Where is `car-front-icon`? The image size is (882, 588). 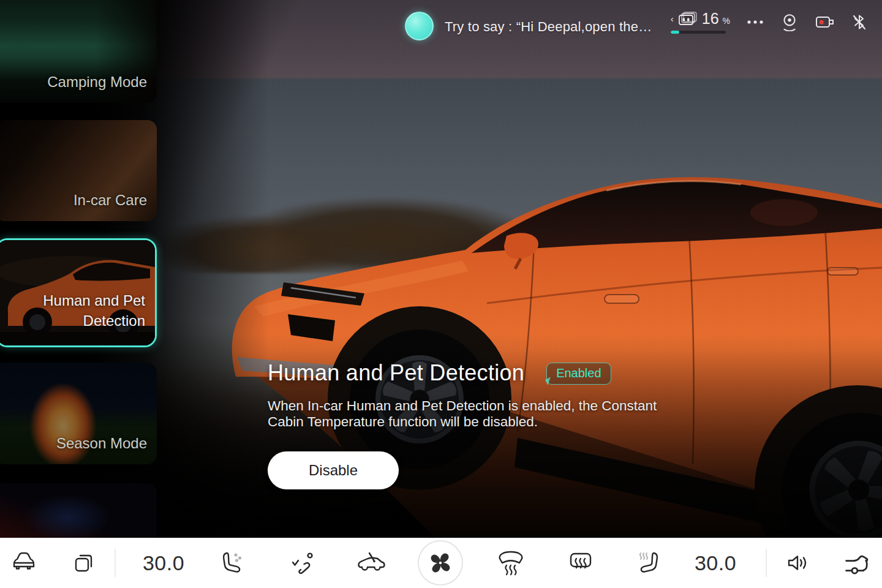 car-front-icon is located at coordinates (23, 563).